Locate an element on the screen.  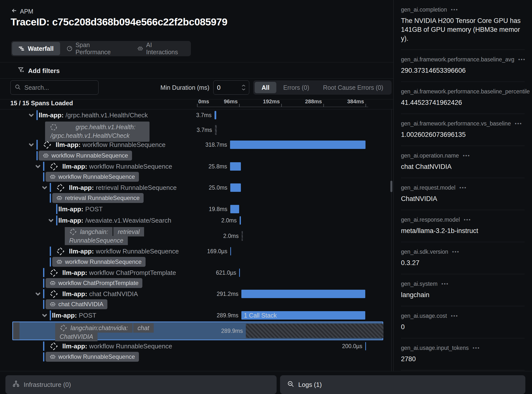
attribute-key: gen_ai.sdk.version is located at coordinates (425, 252).